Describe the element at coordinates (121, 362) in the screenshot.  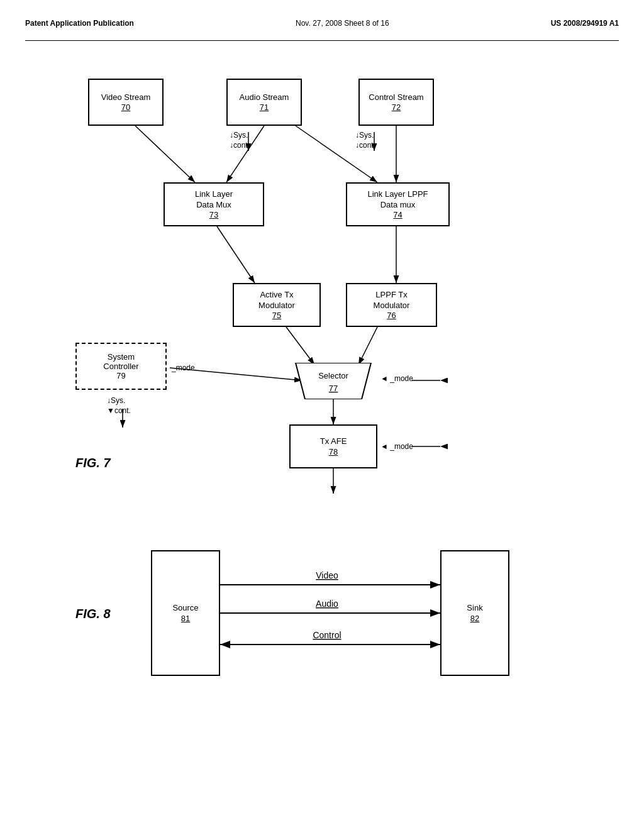
I see `system-controller-label: SystemController` at that location.